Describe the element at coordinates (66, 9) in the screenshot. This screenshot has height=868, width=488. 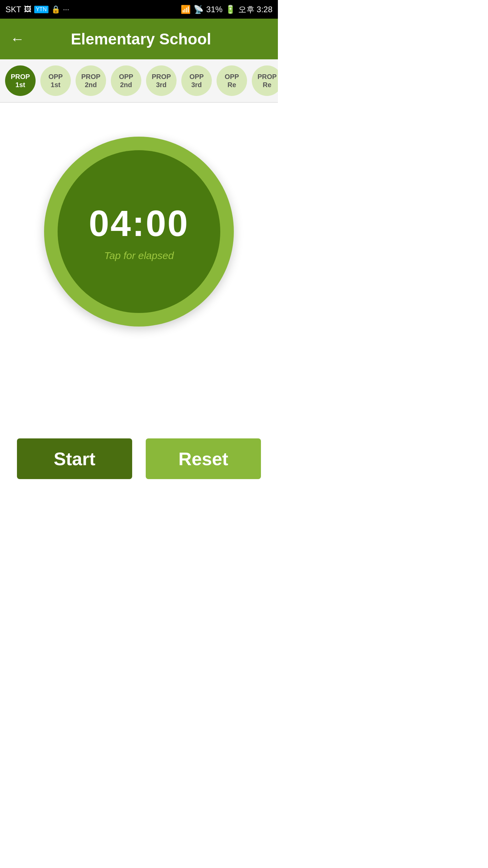
I see `more-icon: ···` at that location.